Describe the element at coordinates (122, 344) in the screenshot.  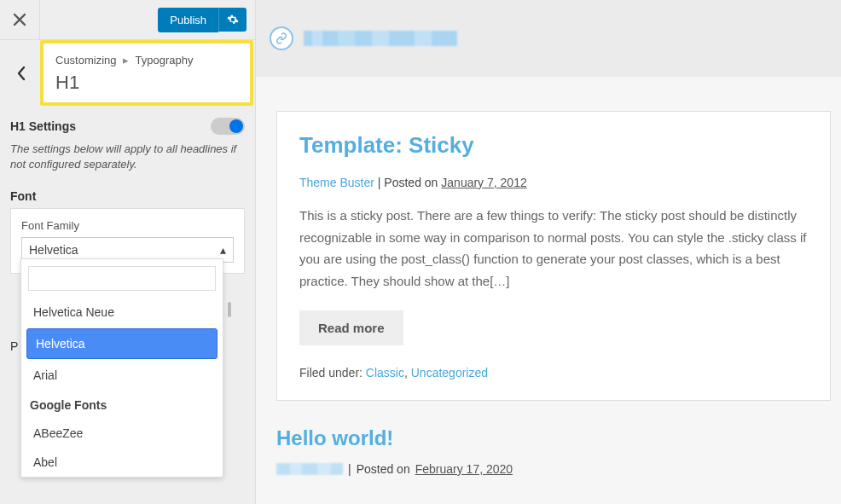
I see `font-option-helvetica: Helvetica` at that location.